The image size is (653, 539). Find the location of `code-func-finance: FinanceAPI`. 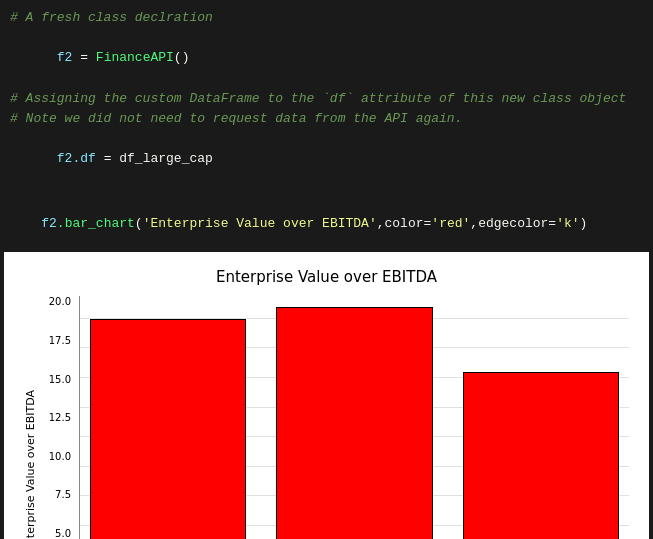

code-func-finance: FinanceAPI is located at coordinates (135, 58).